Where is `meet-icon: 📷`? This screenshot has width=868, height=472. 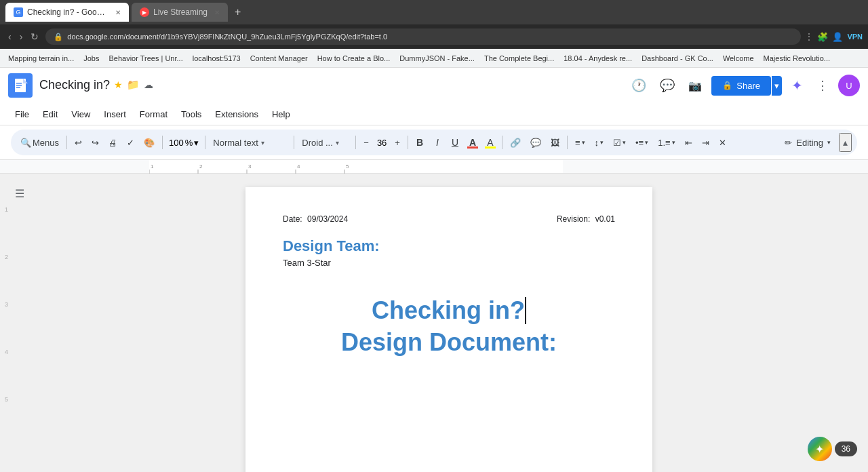
meet-icon: 📷 is located at coordinates (695, 85).